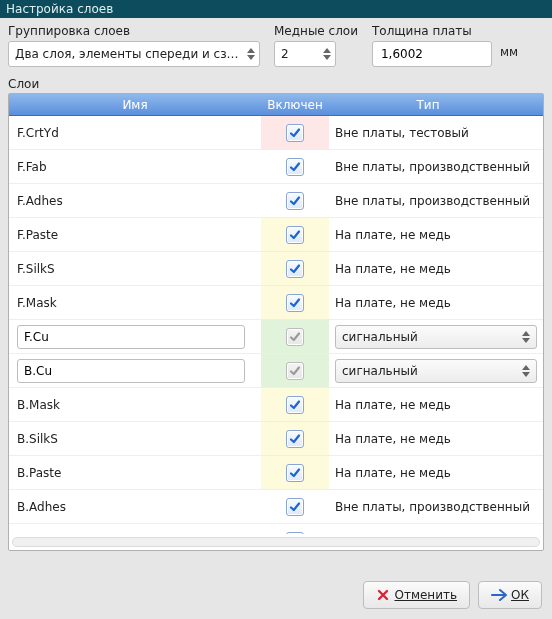  I want to click on layer-name: F.Paste, so click(38, 235).